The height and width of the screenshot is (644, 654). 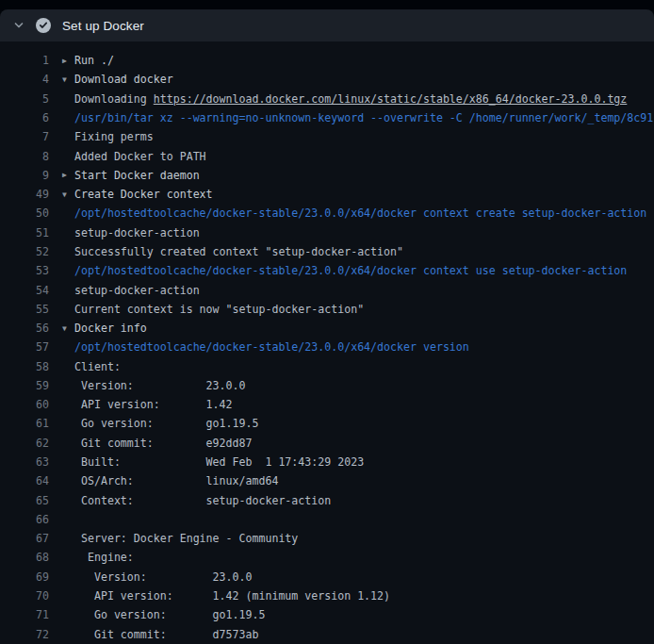 I want to click on line-number: 72, so click(x=25, y=635).